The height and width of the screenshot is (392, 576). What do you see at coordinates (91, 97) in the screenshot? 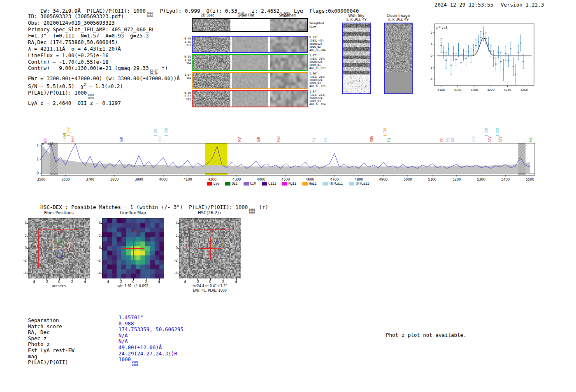
I see `stacked-fraction: 10001000` at bounding box center [91, 97].